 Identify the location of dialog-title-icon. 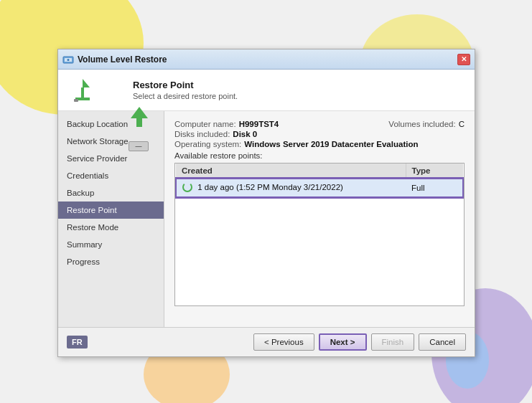
(68, 60).